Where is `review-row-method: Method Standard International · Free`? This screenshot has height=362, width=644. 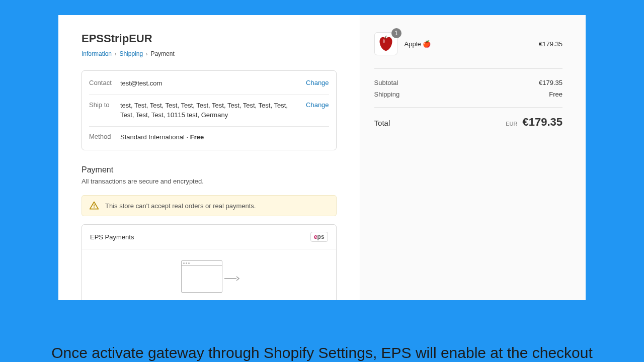 review-row-method: Method Standard International · Free is located at coordinates (209, 138).